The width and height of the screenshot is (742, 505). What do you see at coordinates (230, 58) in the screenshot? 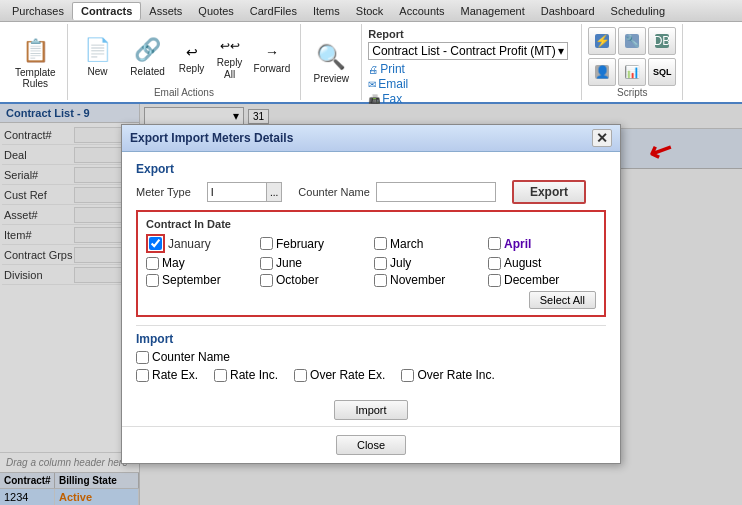
I see `reply-all-button: ↩↩ ReplyAll` at bounding box center [230, 58].